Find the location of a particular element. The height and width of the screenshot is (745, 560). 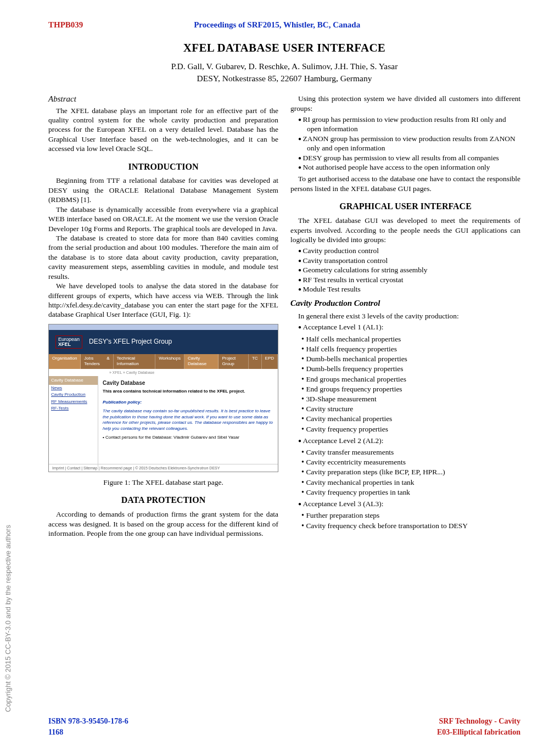

intro-p1: Beginning from TTF a relational database… is located at coordinates (164, 190).